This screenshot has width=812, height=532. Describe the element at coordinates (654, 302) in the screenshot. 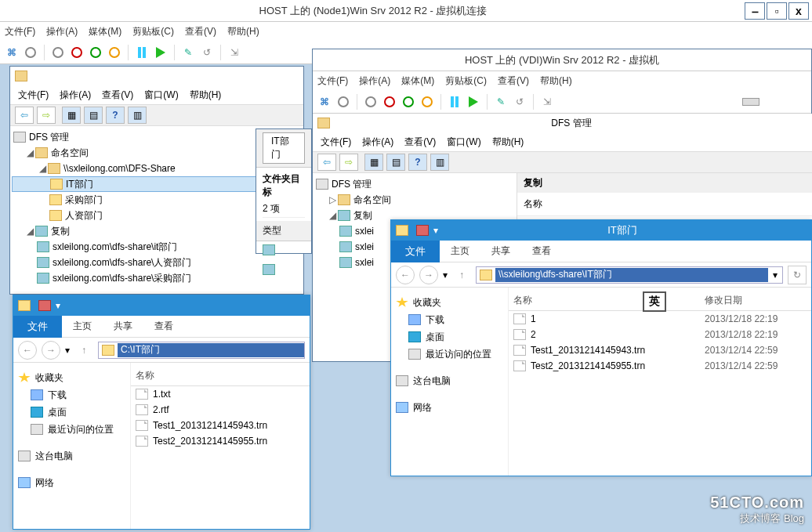

I see `ime-indicator: 英` at that location.